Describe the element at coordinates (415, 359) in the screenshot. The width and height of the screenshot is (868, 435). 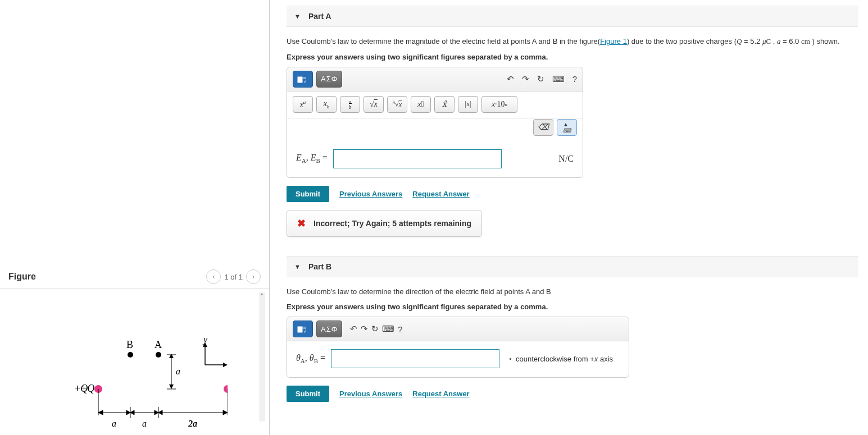
I see `part-b-answer-input` at that location.